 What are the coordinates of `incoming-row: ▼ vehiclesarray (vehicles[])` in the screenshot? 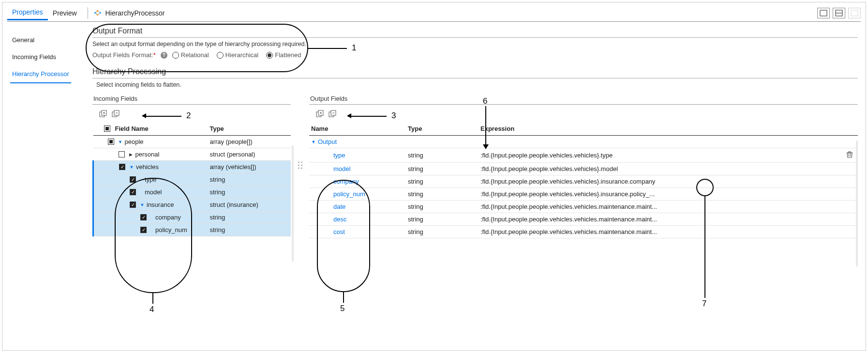 It's located at (193, 167).